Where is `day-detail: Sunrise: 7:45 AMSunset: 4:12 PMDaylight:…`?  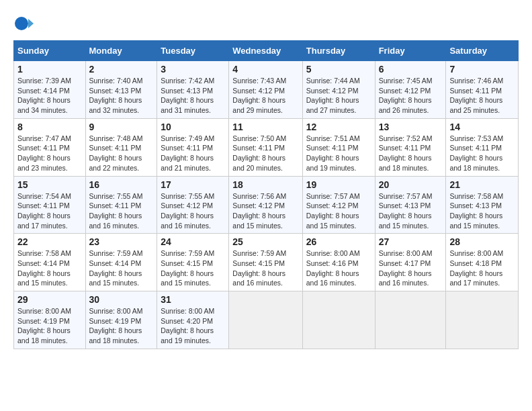 day-detail: Sunrise: 7:45 AMSunset: 4:12 PMDaylight:… is located at coordinates (406, 95).